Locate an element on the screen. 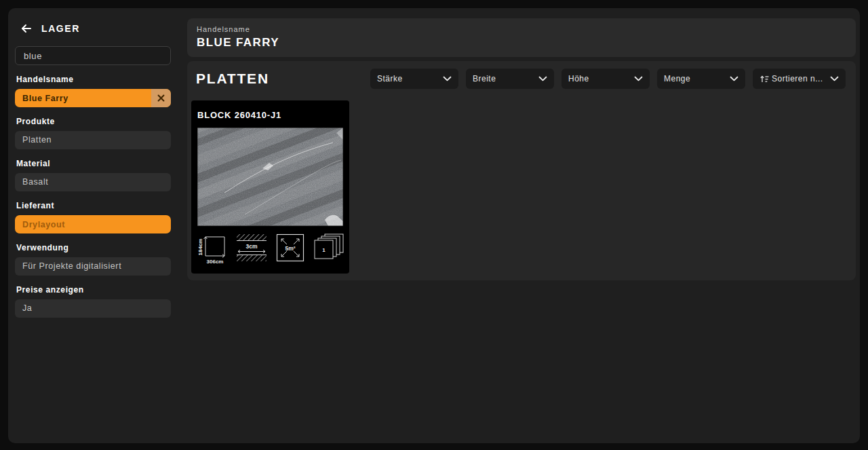 The height and width of the screenshot is (450, 868). dropdown-sortieren: Sortieren n... is located at coordinates (799, 79).